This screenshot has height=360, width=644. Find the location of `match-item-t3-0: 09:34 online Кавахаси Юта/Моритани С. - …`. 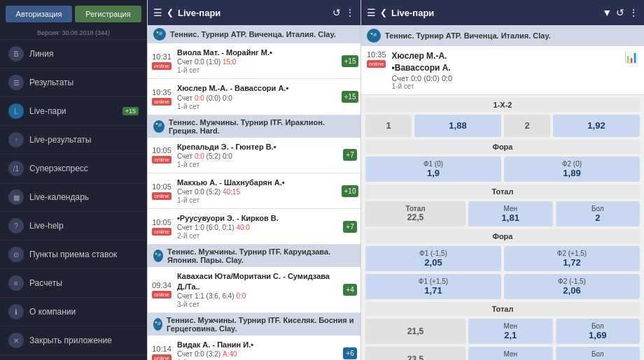

match-item-t3-0: 09:34 online Кавахаси Юта/Моритани С. - … is located at coordinates (254, 290).